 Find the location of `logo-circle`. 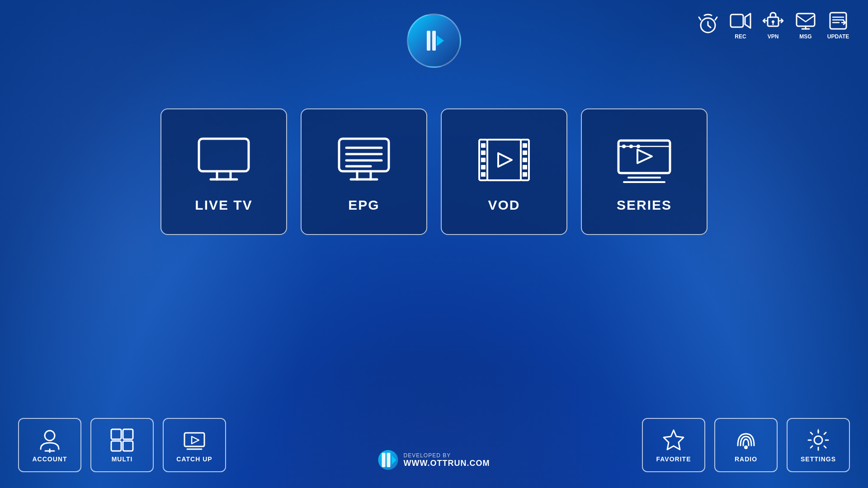

logo-circle is located at coordinates (434, 41).